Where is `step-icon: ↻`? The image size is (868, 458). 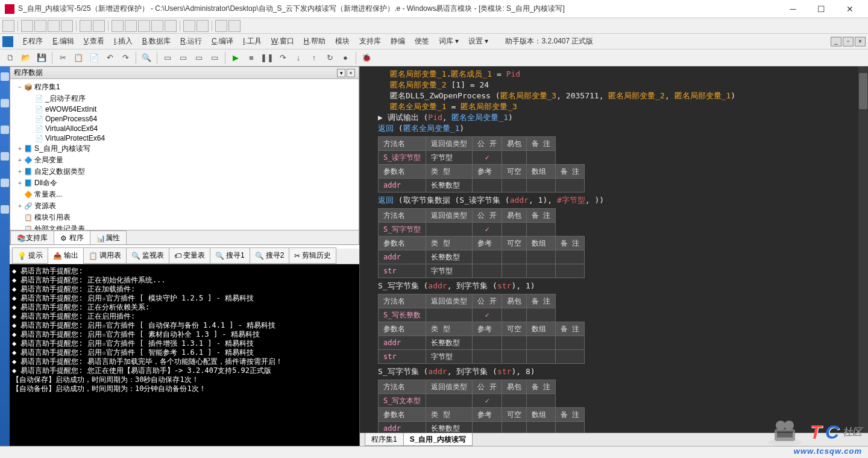
step-icon: ↻ is located at coordinates (330, 58).